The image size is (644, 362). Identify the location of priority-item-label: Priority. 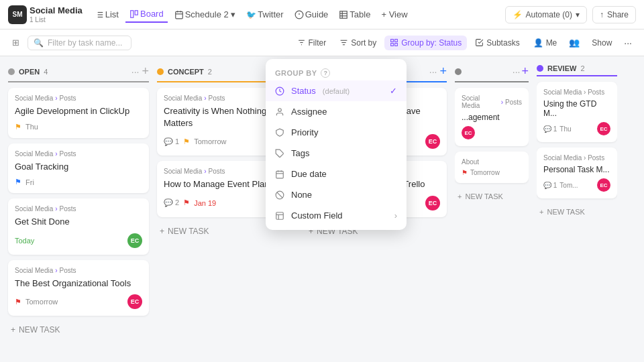
(305, 133).